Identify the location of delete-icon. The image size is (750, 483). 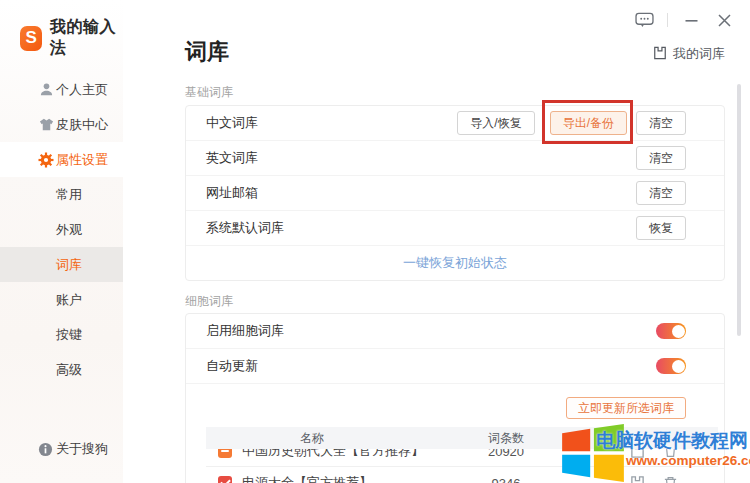
(670, 479).